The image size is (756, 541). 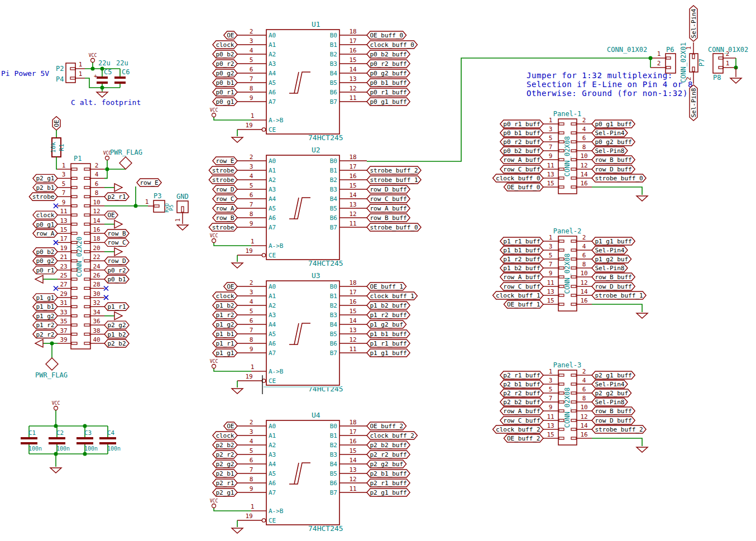 I want to click on net-label: Sel-Pin8, so click(x=693, y=103).